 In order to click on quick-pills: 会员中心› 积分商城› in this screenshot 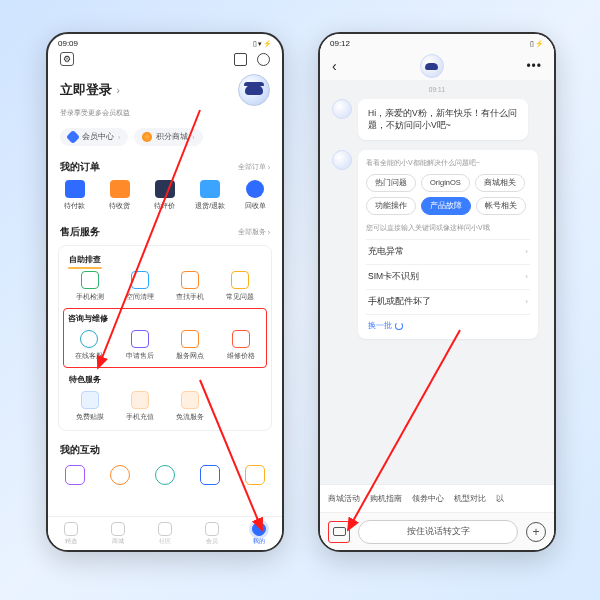, I will do `click(165, 137)`.